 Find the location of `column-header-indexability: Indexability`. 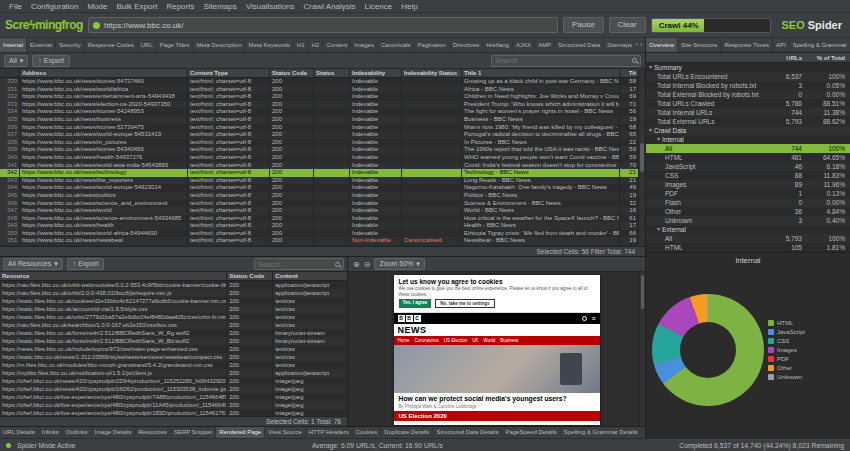

column-header-indexability: Indexability is located at coordinates (376, 73).